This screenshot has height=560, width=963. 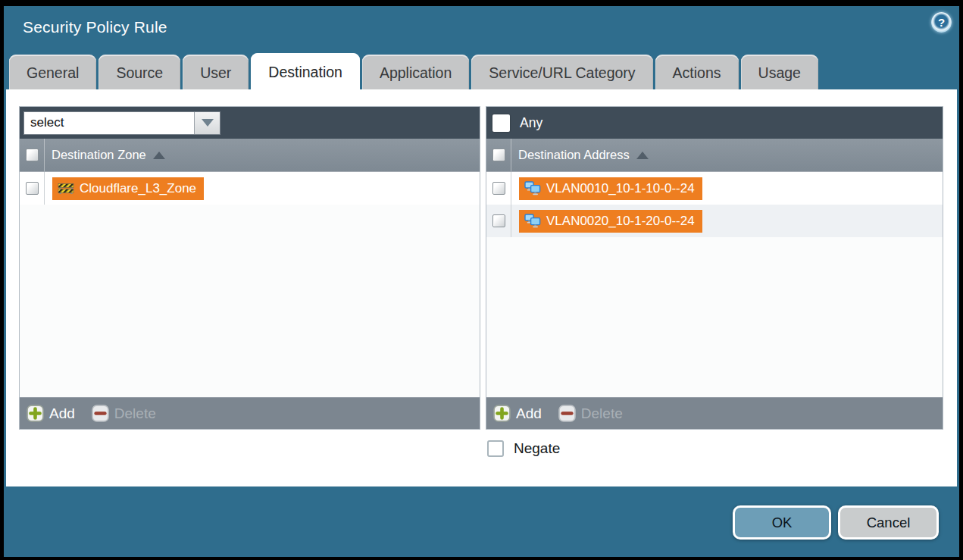 I want to click on zone-entry-label: Cloudflare_L3_Zone, so click(x=138, y=189).